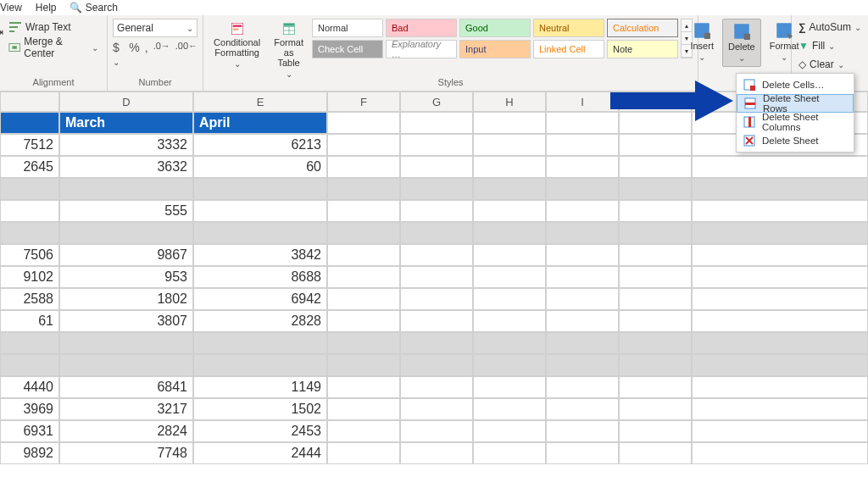 Image resolution: width=868 pixels, height=488 pixels. I want to click on delete-sheet-rows-item: Delete Sheet Rows, so click(795, 103).